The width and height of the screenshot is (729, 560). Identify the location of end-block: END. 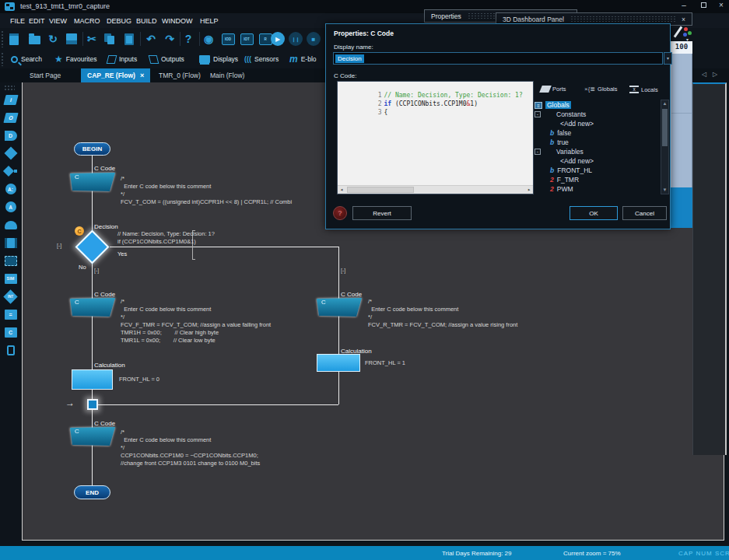
(92, 492).